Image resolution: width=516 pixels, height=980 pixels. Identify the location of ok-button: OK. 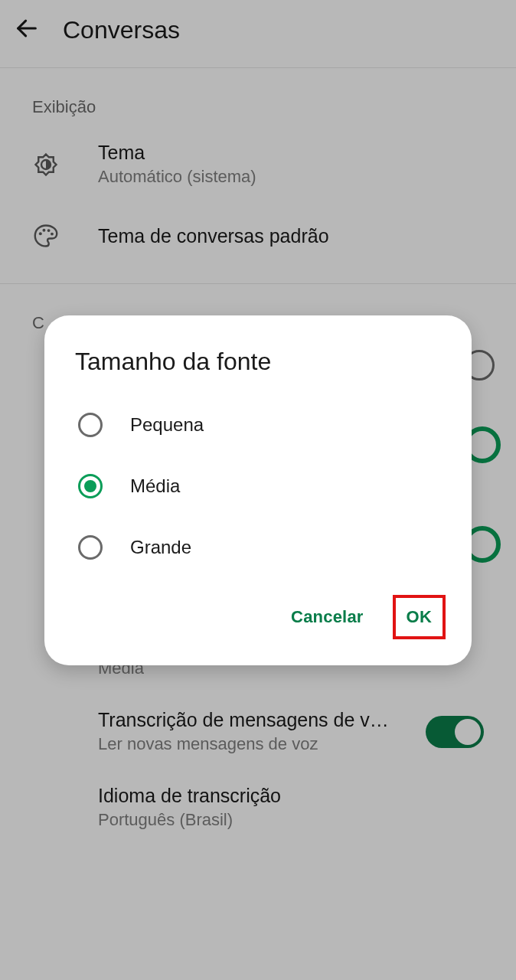
(420, 617).